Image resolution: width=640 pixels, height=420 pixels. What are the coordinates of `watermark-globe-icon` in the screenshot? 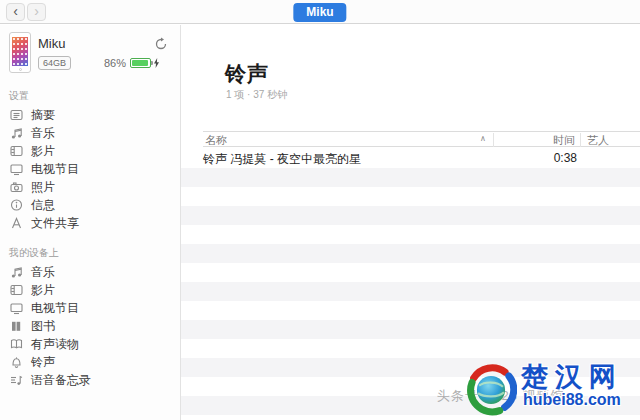 It's located at (491, 390).